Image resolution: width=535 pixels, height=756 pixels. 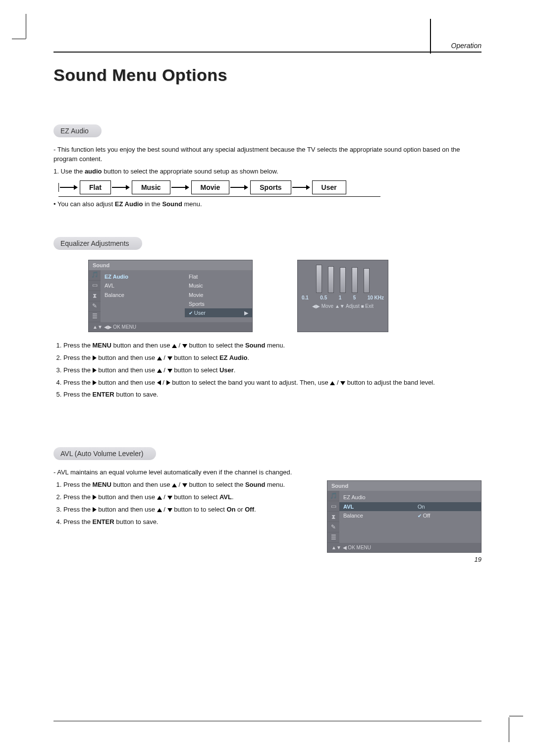 I want to click on section-header: Operation, so click(x=268, y=46).